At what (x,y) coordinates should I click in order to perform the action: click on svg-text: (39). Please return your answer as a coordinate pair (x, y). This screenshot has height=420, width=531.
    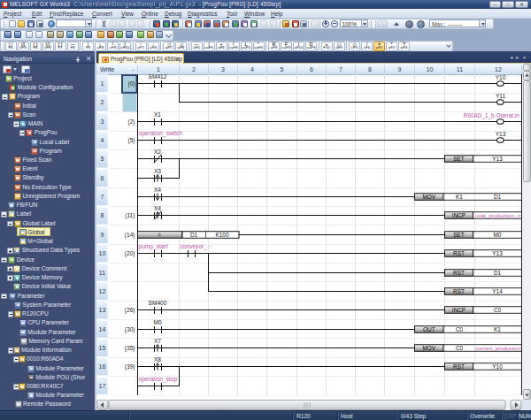
    Looking at the image, I should click on (130, 367).